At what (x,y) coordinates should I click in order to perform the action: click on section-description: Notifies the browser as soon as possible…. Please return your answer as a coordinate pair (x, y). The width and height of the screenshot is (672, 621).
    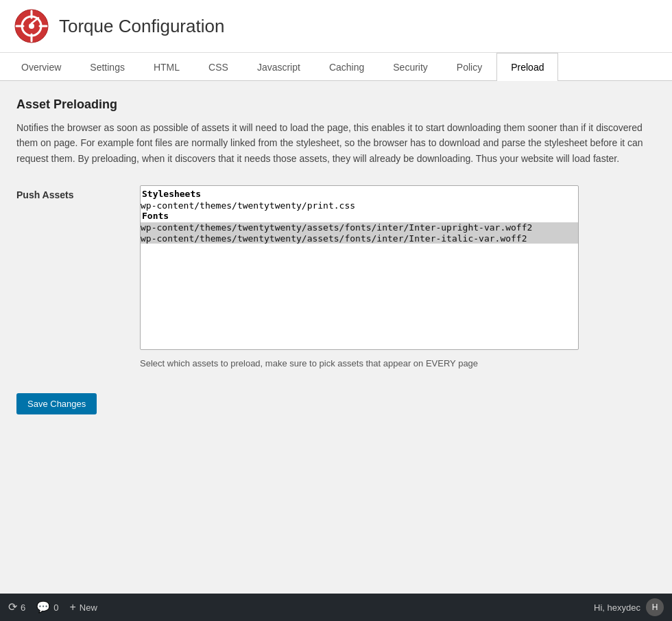
    Looking at the image, I should click on (336, 143).